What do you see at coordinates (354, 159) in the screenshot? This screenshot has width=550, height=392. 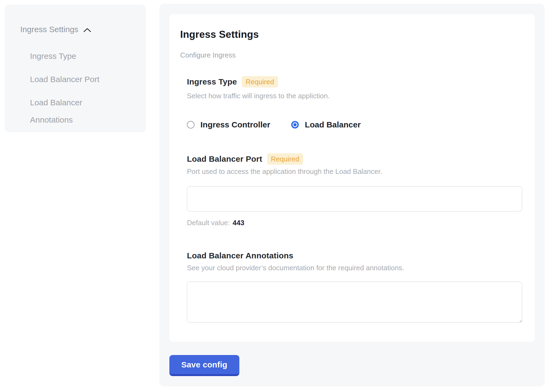 I see `field-label-row: Load Balancer Port Required` at bounding box center [354, 159].